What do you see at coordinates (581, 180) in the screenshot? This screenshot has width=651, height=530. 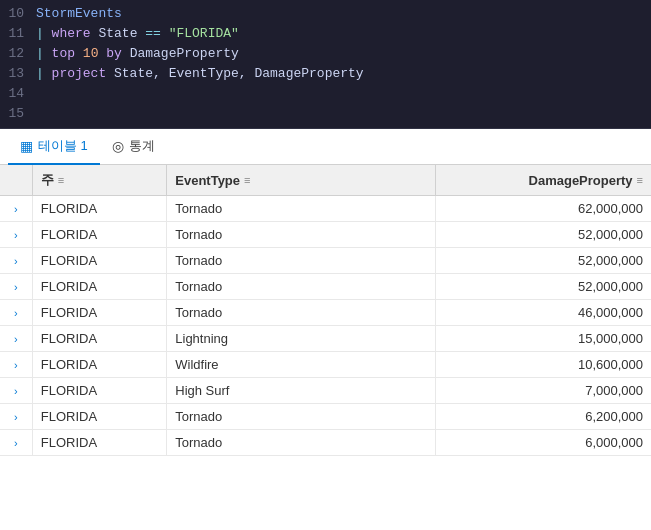 I see `col-label-damage: DamageProperty` at bounding box center [581, 180].